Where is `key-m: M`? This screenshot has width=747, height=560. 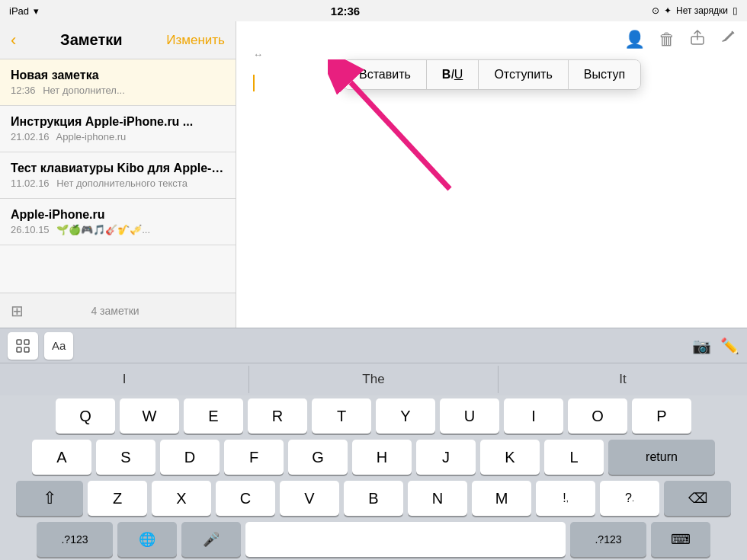 key-m: M is located at coordinates (502, 498).